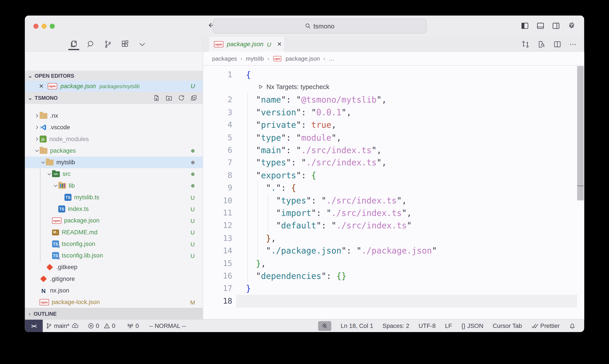  What do you see at coordinates (142, 44) in the screenshot?
I see `more-views-chevron-icon` at bounding box center [142, 44].